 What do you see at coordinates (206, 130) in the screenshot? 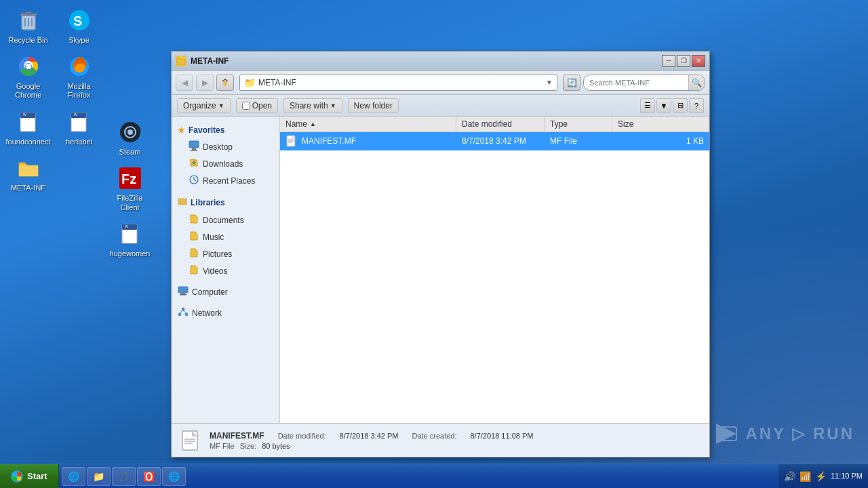
I see `favorites-label: Favorites` at bounding box center [206, 130].